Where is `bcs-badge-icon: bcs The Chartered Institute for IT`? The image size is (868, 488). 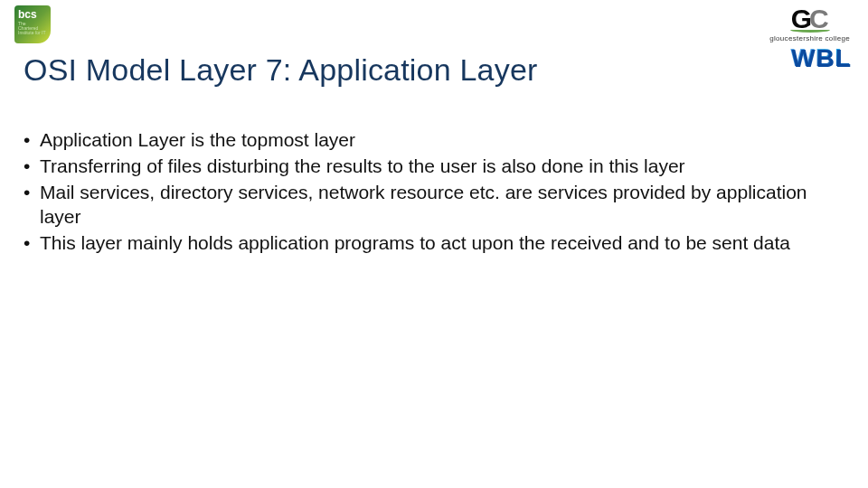 bcs-badge-icon: bcs The Chartered Institute for IT is located at coordinates (33, 24).